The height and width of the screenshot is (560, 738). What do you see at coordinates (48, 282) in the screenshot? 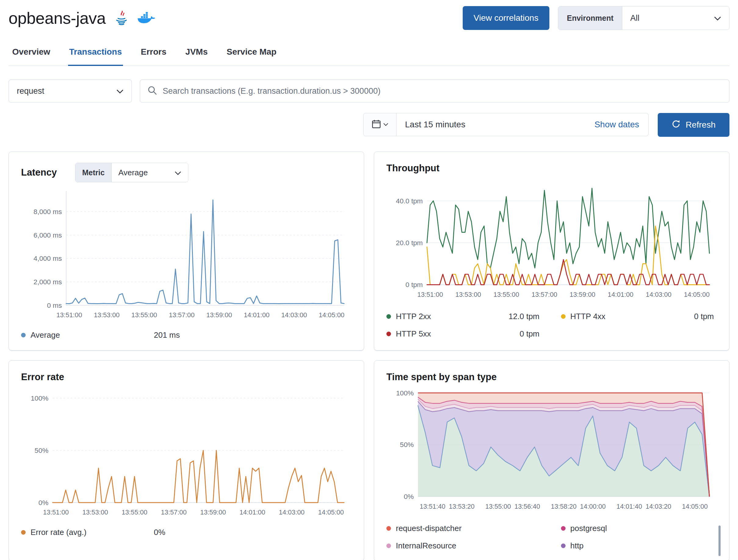
I see `svg-text: 2,000 ms` at bounding box center [48, 282].